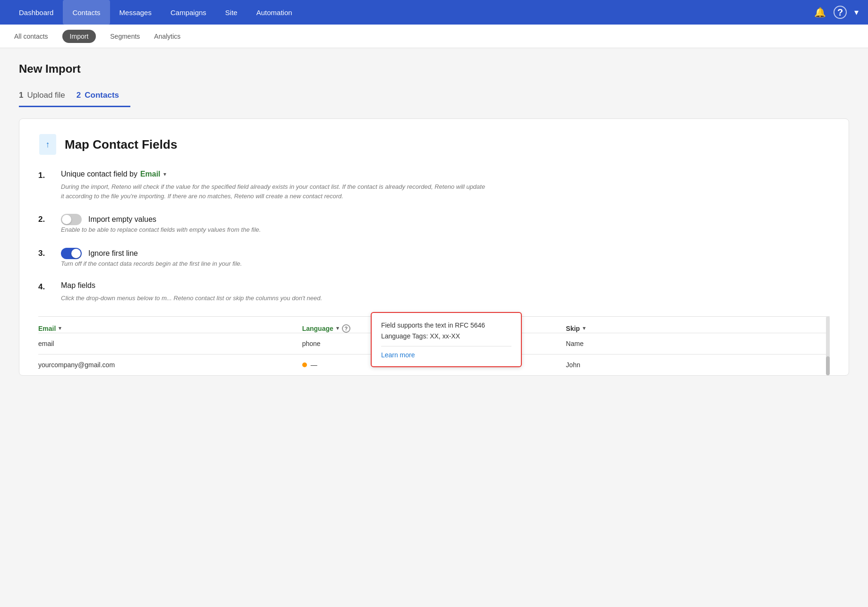 The height and width of the screenshot is (607, 868). What do you see at coordinates (434, 258) in the screenshot?
I see `ignore-first-line-section: 3. Ignore first line Turn off if the con…` at bounding box center [434, 258].